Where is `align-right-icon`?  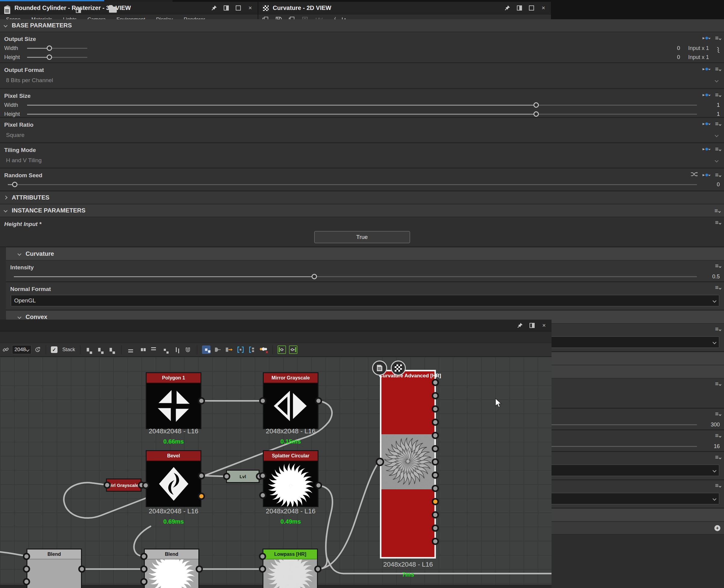 align-right-icon is located at coordinates (112, 350).